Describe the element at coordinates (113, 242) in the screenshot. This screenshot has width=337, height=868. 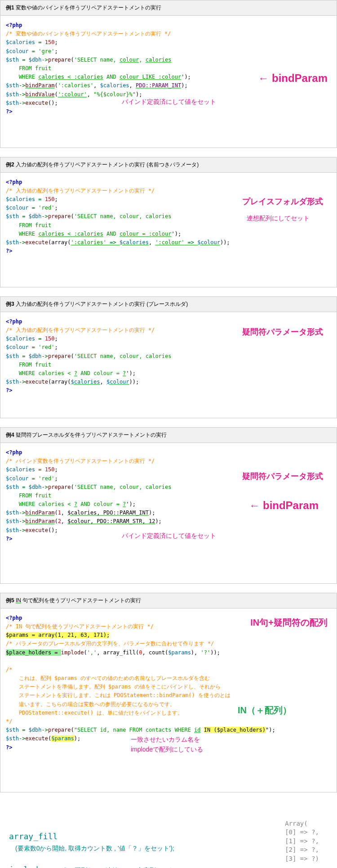
I see `arrow: =>` at that location.